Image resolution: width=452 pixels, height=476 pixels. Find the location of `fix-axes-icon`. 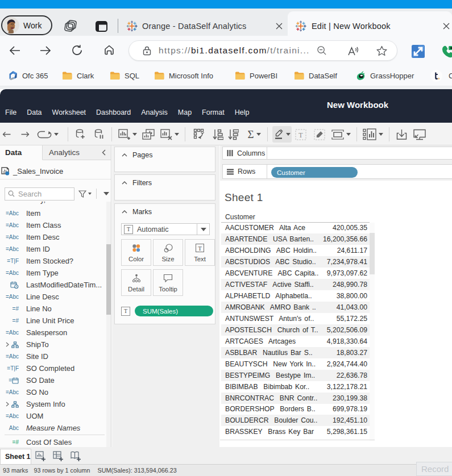

fix-axes-icon is located at coordinates (341, 134).